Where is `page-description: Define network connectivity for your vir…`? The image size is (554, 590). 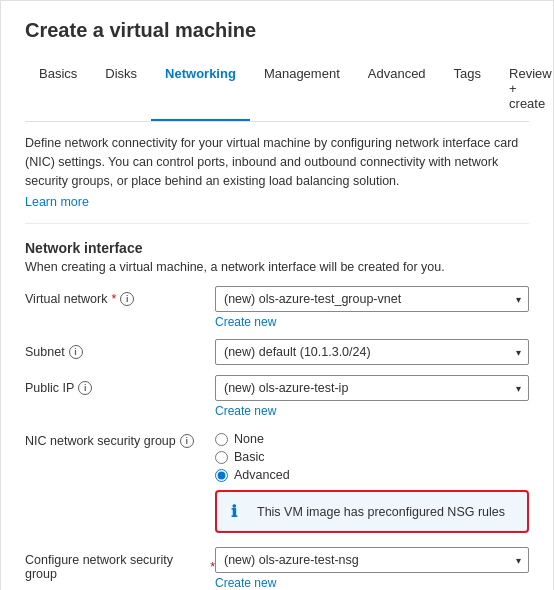 page-description: Define network connectivity for your vir… is located at coordinates (277, 162).